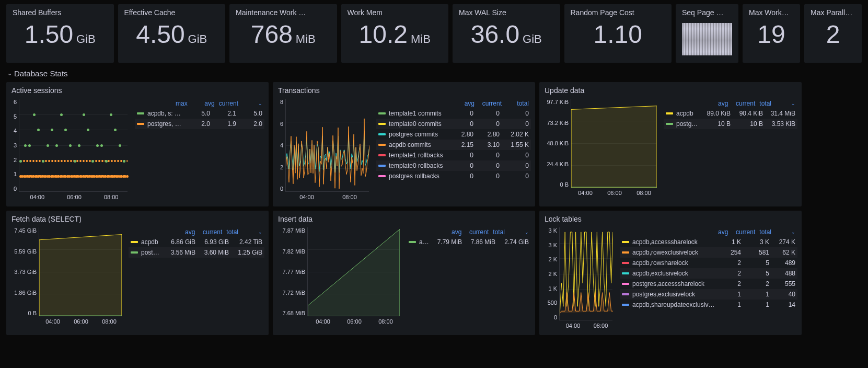  Describe the element at coordinates (601, 152) in the screenshot. I see `chart-update: 97.7 KiB73.2 KiB48.8 KiB24.4 KiB0 B 04:0…` at that location.